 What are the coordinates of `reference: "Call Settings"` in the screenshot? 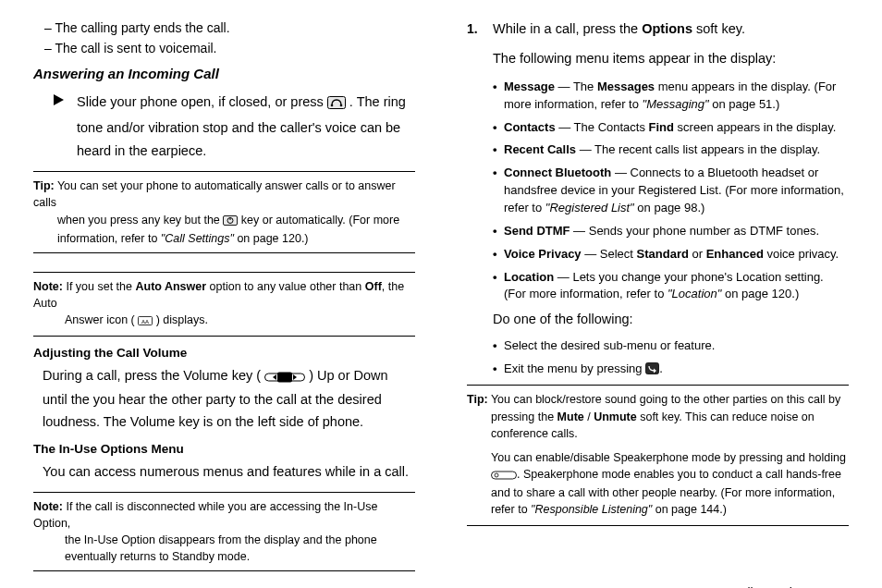 It's located at (198, 239).